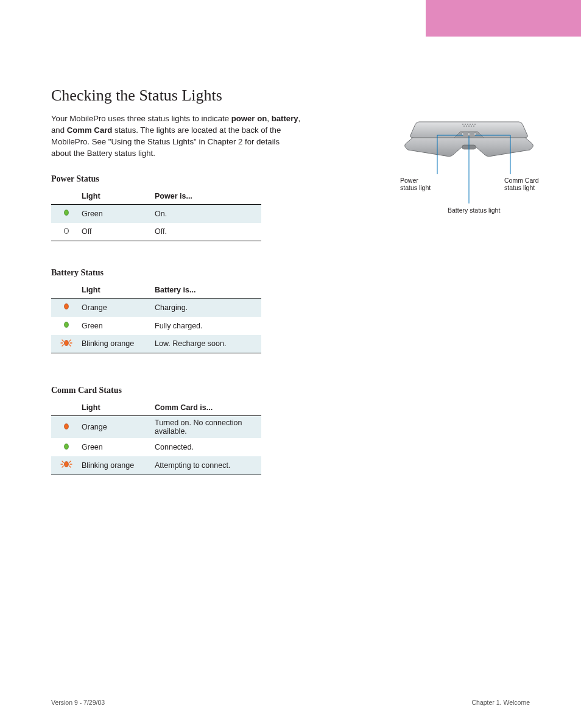 This screenshot has height=728, width=581. What do you see at coordinates (156, 308) in the screenshot?
I see `table-row: OrangeCharging.` at bounding box center [156, 308].